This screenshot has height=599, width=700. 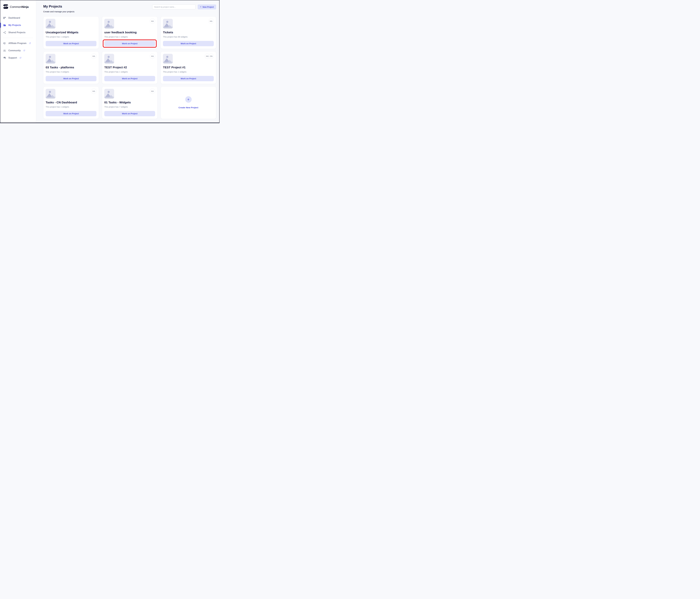 I want to click on sidebar-item-label: Support, so click(x=13, y=58).